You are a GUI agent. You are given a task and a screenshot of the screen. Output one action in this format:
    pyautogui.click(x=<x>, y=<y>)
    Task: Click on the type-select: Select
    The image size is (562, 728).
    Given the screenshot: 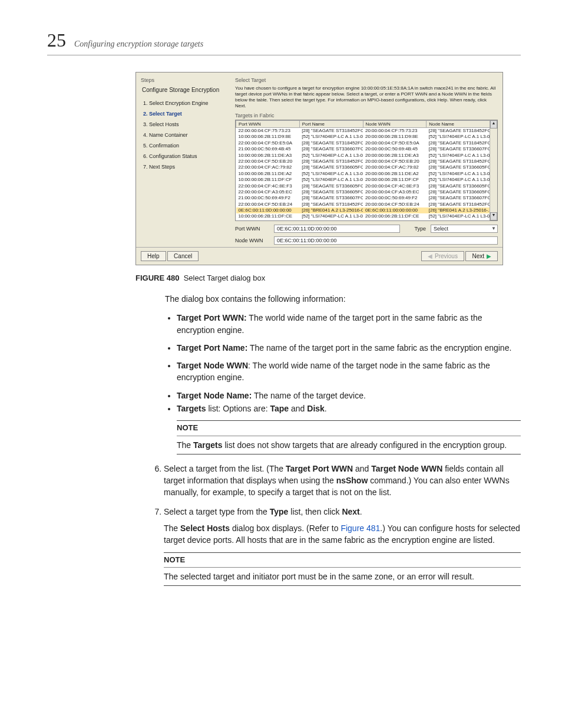 What is the action you would take?
    pyautogui.click(x=464, y=229)
    